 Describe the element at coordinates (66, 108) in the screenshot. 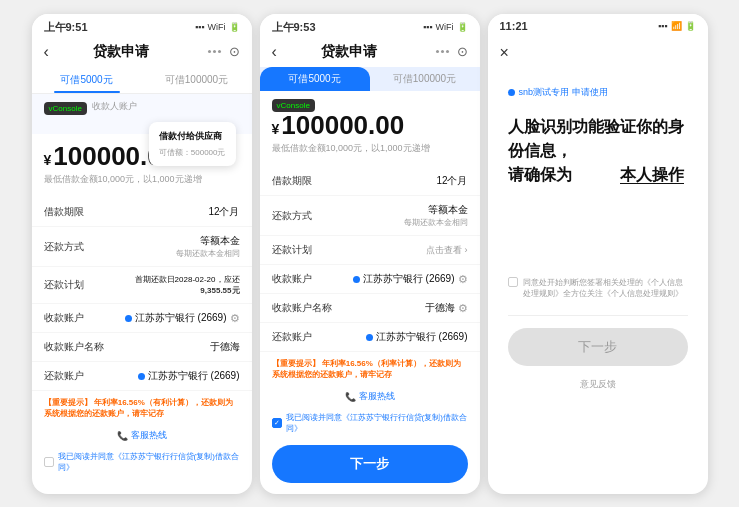

I see `vconsole-badge-1: vConsole` at that location.